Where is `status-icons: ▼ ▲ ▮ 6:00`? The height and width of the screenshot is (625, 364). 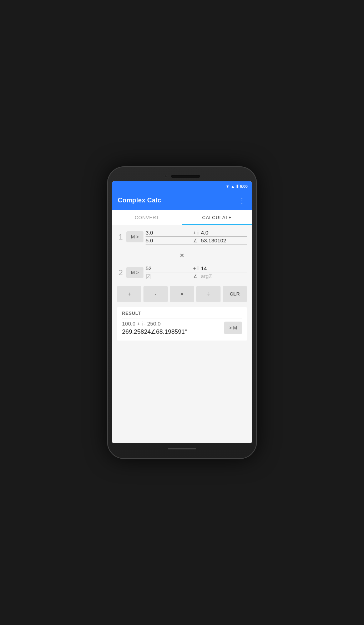 status-icons: ▼ ▲ ▮ 6:00 is located at coordinates (237, 186).